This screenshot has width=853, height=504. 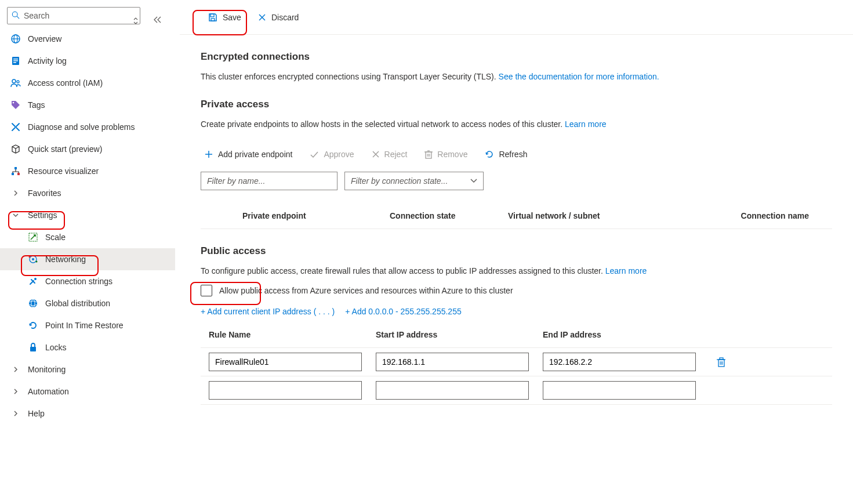 I want to click on restore-icon, so click(x=33, y=325).